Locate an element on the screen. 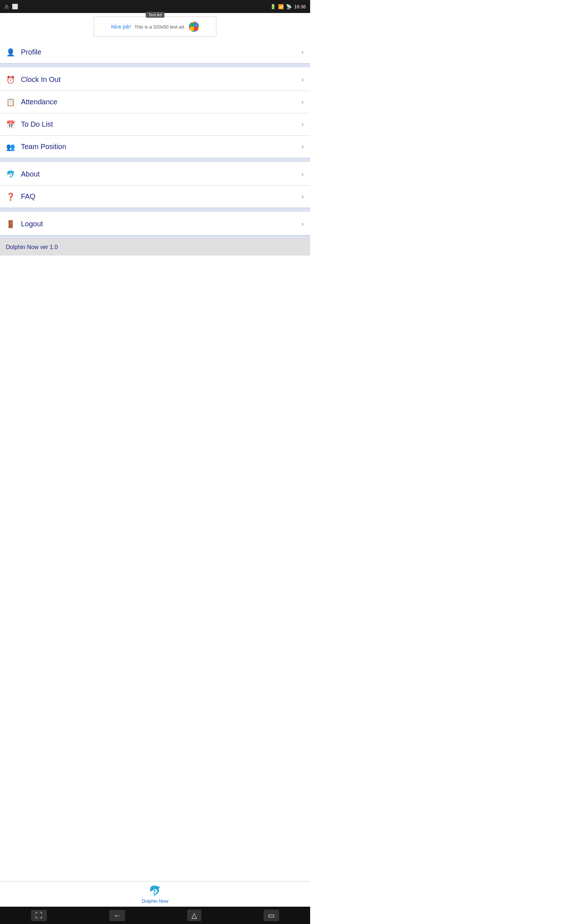 The height and width of the screenshot is (924, 577). status-bar: ⚠ ⬜ 🔋 📶 📡 16:36 is located at coordinates (155, 6).